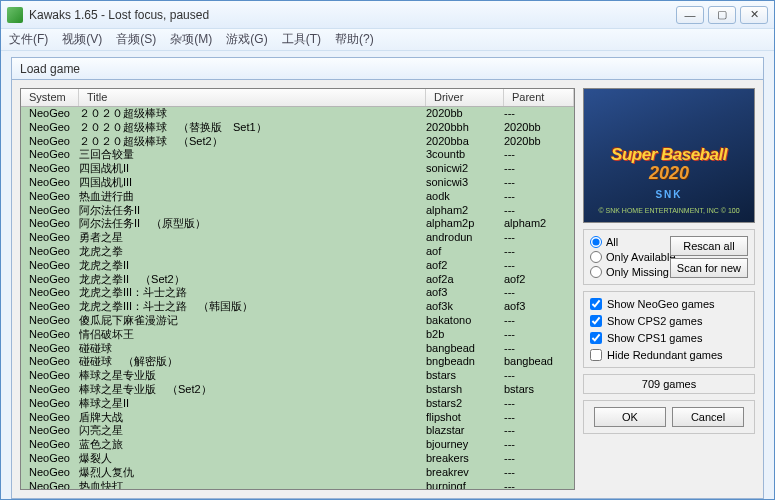  Describe the element at coordinates (298, 459) in the screenshot. I see `table-row: NeoGeo爆裂人breakers---` at that location.